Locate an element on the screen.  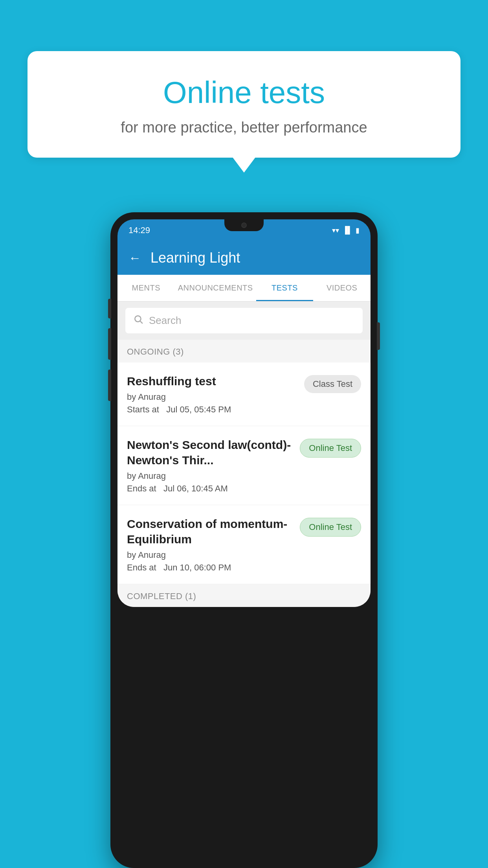
phone-notch is located at coordinates (244, 225).